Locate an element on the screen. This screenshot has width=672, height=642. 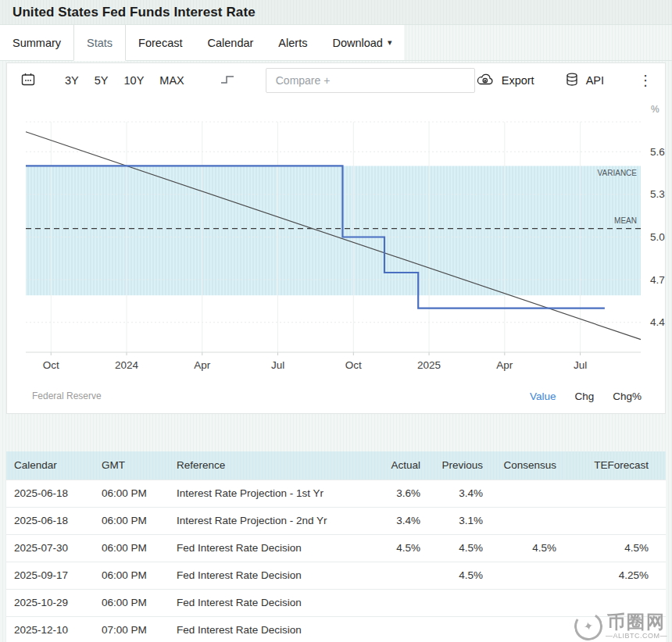
range-10y-button: 10Y is located at coordinates (134, 80).